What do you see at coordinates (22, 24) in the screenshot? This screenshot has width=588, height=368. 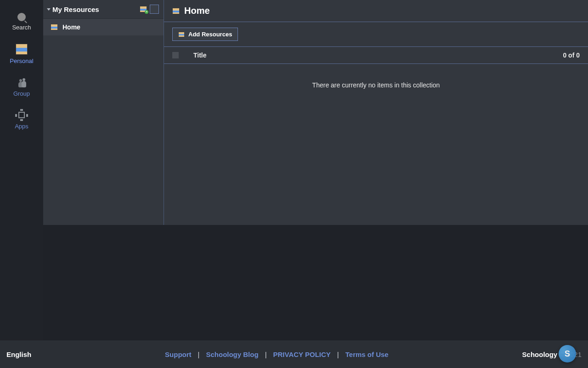 I see `nav-item-search: Search` at bounding box center [22, 24].